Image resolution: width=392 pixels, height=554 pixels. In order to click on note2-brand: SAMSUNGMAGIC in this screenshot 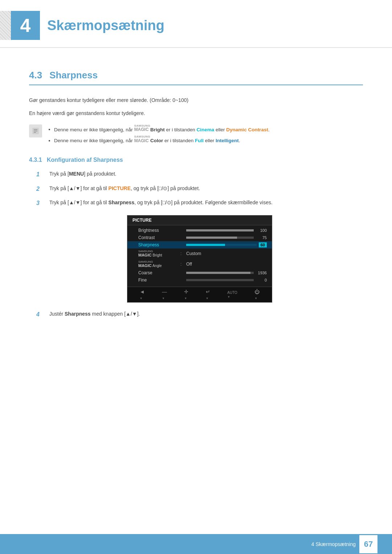, I will do `click(142, 139)`.